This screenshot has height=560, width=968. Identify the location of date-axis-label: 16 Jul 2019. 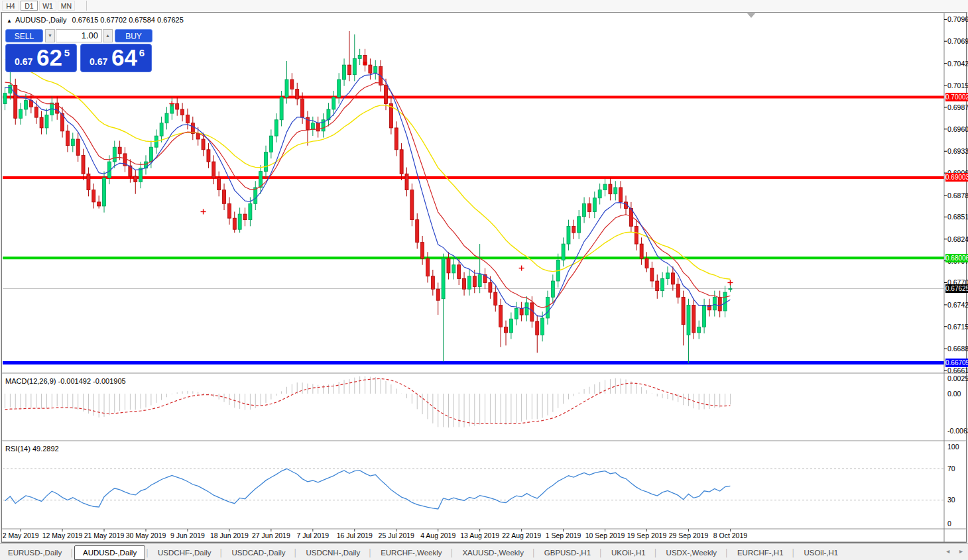
(355, 535).